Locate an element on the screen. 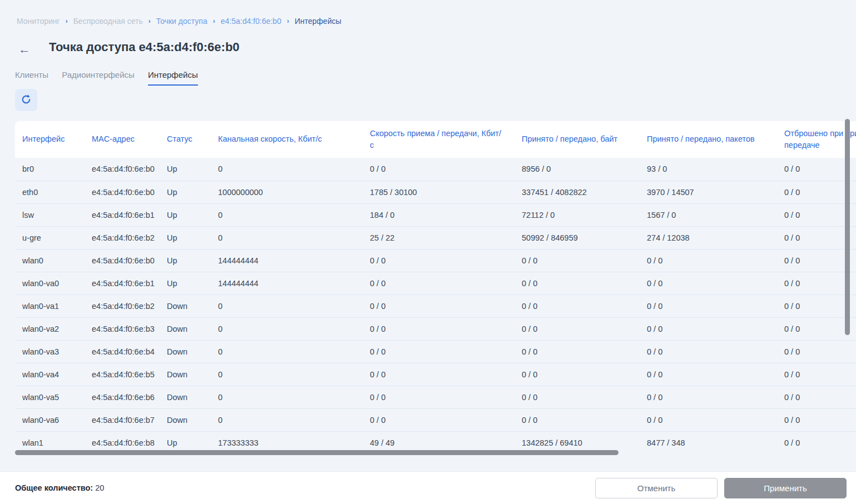 The image size is (856, 504). table-cell: wlan0-va3 is located at coordinates (50, 351).